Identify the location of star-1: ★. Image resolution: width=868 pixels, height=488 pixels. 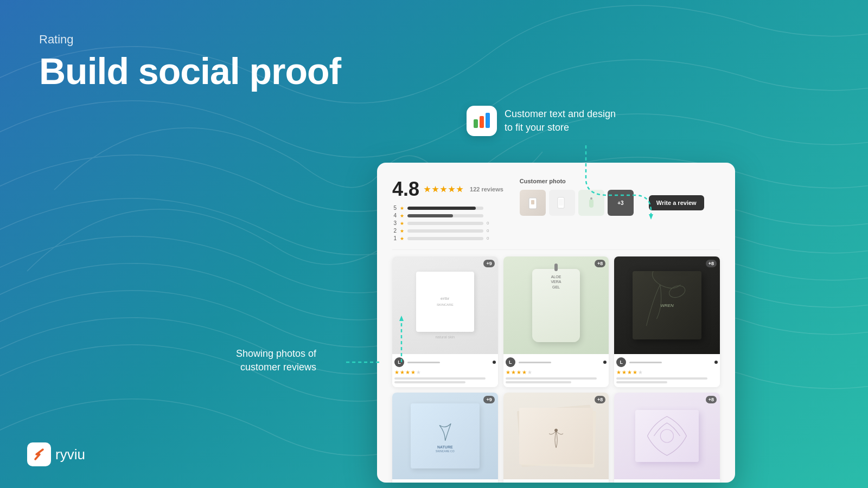
(427, 189).